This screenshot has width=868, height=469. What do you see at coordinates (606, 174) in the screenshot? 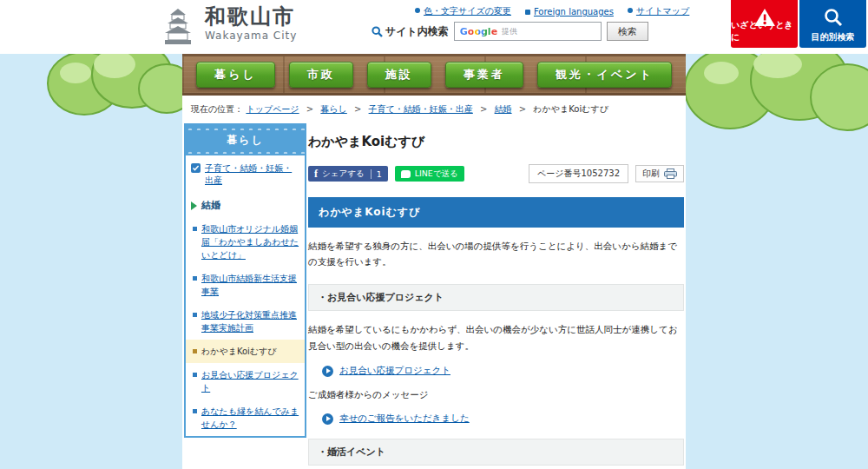
I see `page-meta: ページ番号1052732 印刷` at bounding box center [606, 174].